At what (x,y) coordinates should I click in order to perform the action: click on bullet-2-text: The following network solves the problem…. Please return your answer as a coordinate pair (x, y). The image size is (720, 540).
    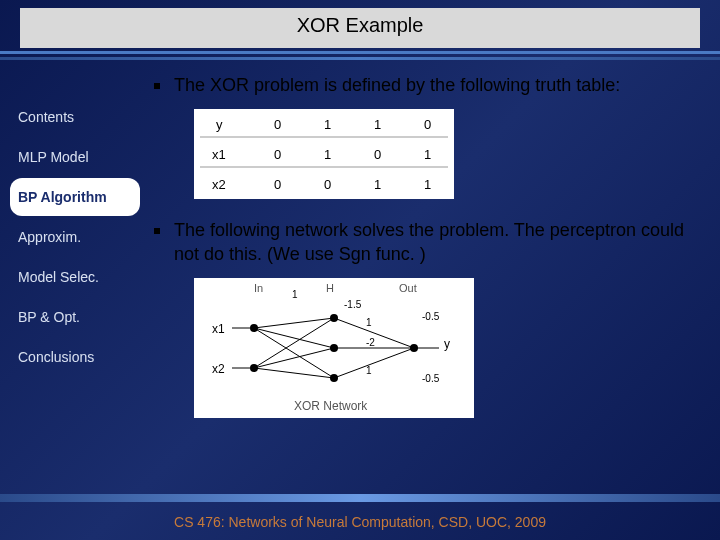
    Looking at the image, I should click on (437, 242).